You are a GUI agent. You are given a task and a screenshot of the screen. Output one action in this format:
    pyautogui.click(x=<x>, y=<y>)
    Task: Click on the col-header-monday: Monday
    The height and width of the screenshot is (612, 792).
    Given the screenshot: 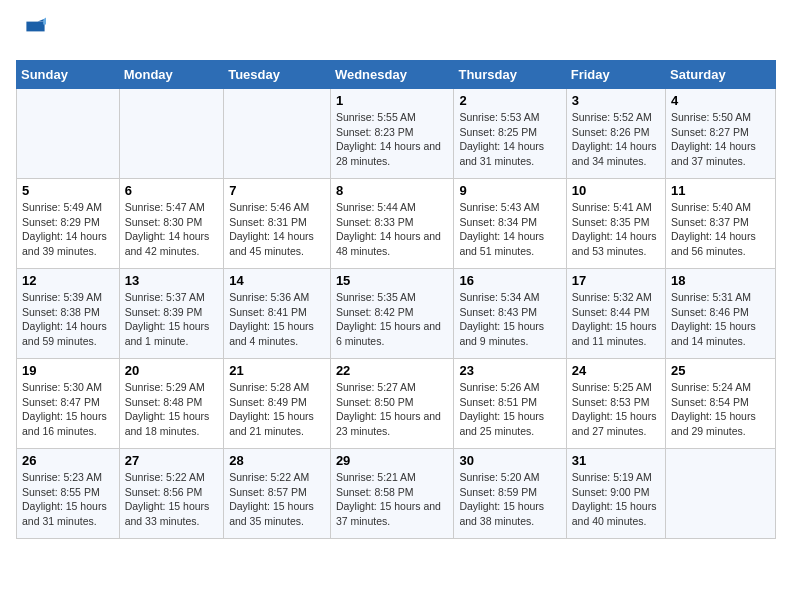 What is the action you would take?
    pyautogui.click(x=171, y=75)
    